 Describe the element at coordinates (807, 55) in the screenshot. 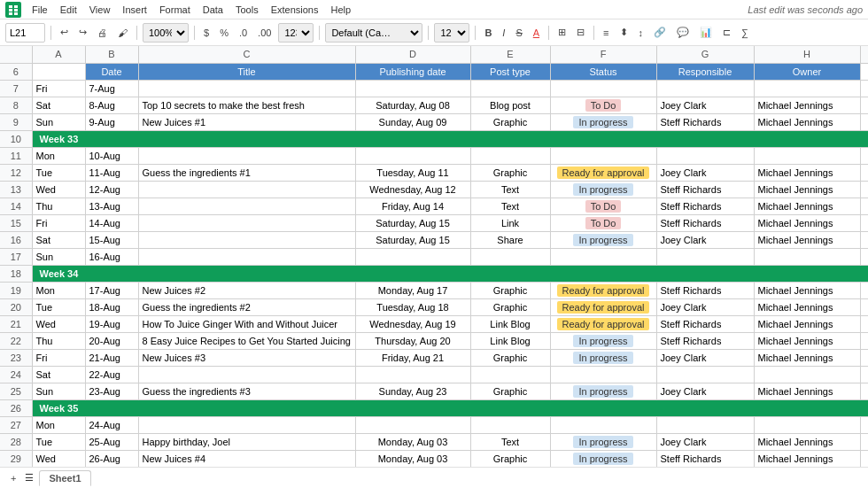

I see `col-h-header: H` at that location.